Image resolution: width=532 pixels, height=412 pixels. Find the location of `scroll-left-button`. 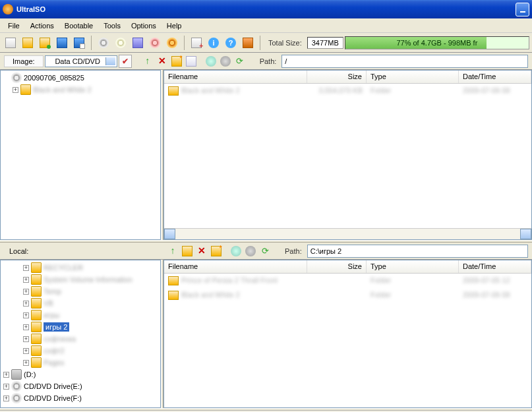

scroll-left-button is located at coordinates (170, 234).